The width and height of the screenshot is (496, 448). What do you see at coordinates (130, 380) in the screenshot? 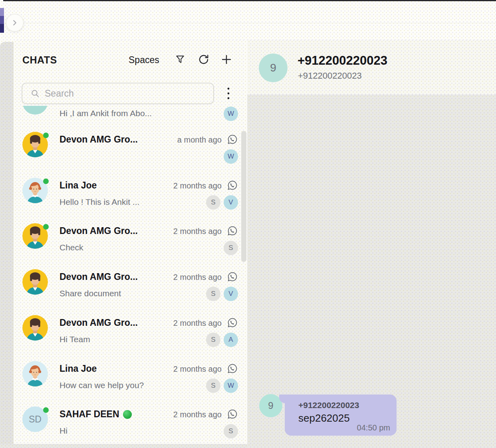
I see `chat-list-item: Lina Joe2 months agoHow can we help you?…` at bounding box center [130, 380].